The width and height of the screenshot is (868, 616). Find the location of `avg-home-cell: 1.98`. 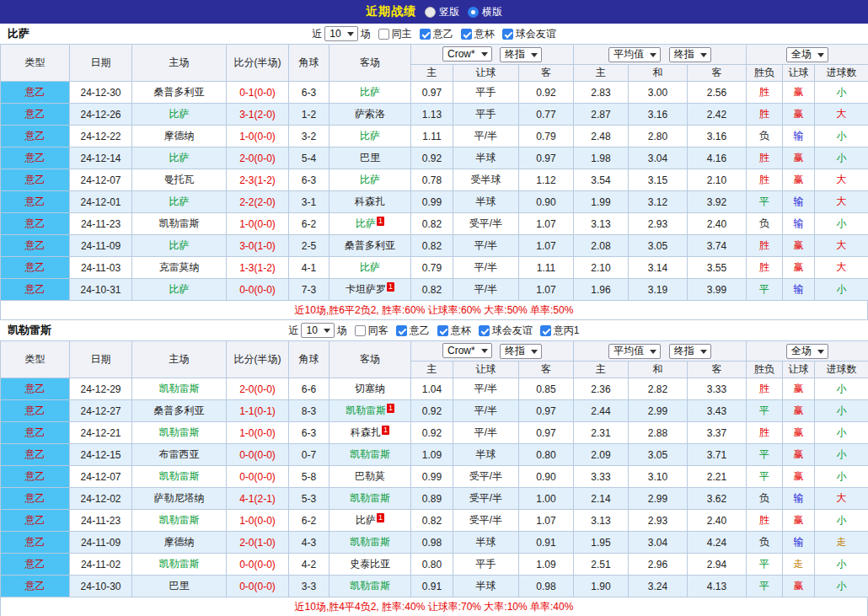

avg-home-cell: 1.98 is located at coordinates (602, 158).